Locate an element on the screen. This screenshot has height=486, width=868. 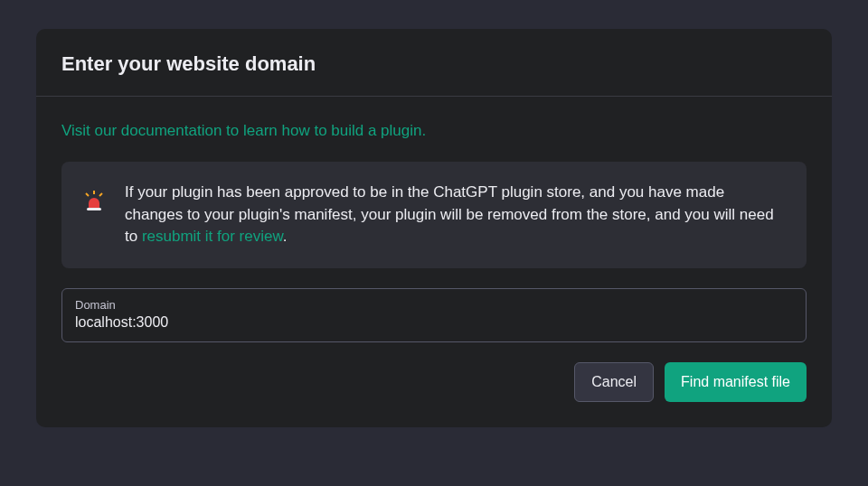
resubmit-link: resubmit it for review is located at coordinates (212, 237).